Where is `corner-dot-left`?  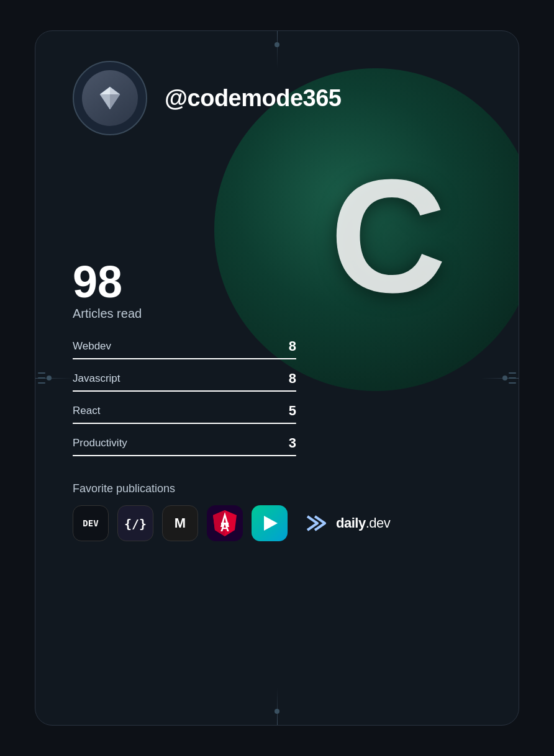
corner-dot-left is located at coordinates (49, 378).